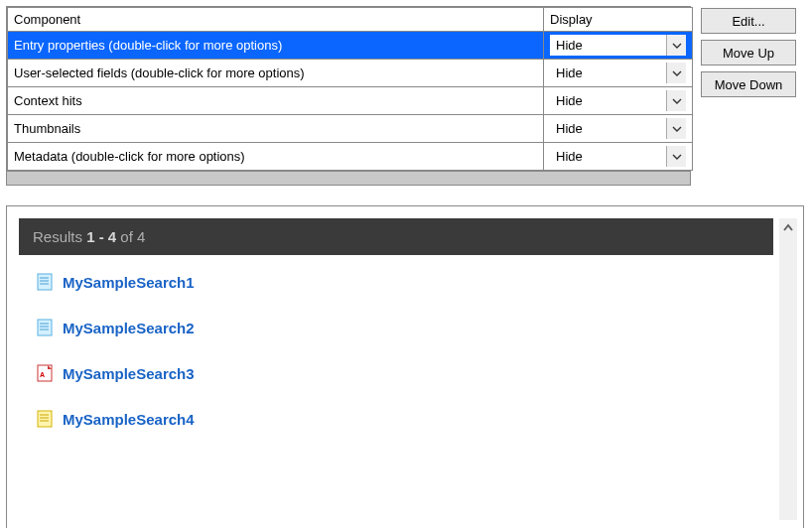  What do you see at coordinates (276, 157) in the screenshot?
I see `component-cell: Metadata (double-click for more options)` at bounding box center [276, 157].